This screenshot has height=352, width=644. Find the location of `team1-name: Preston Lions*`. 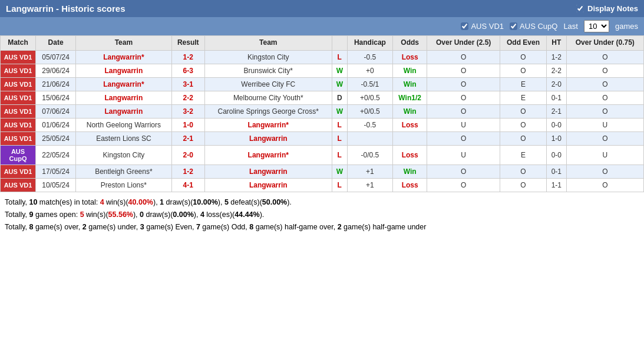

team1-name: Preston Lions* is located at coordinates (124, 185).